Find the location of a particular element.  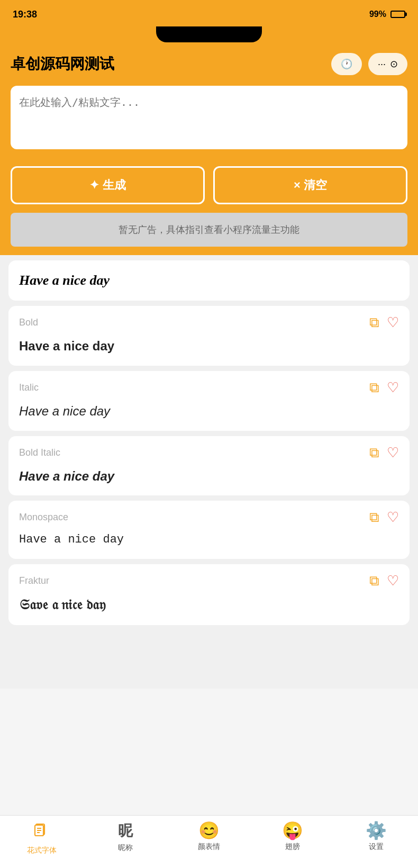

font-card-header-italic: Italic ⧉ ♡ is located at coordinates (209, 387).